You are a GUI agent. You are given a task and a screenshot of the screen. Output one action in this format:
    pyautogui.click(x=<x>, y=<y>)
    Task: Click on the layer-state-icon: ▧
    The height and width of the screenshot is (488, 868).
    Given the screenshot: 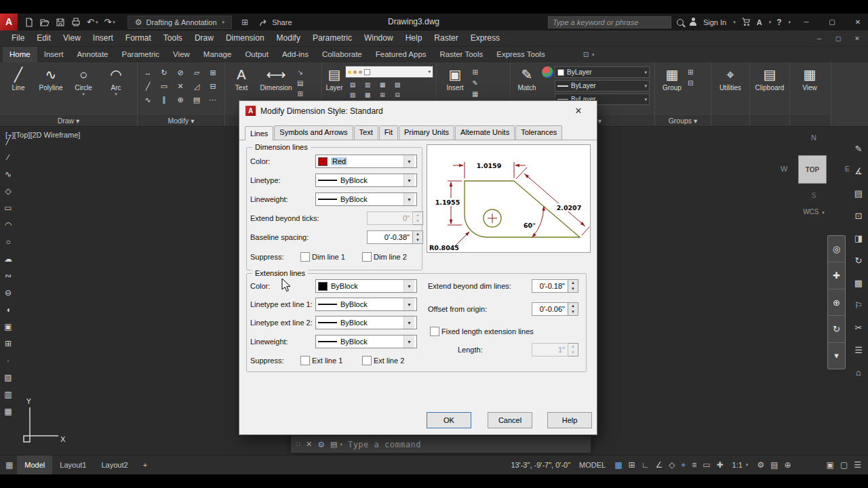 What is the action you would take?
    pyautogui.click(x=397, y=85)
    